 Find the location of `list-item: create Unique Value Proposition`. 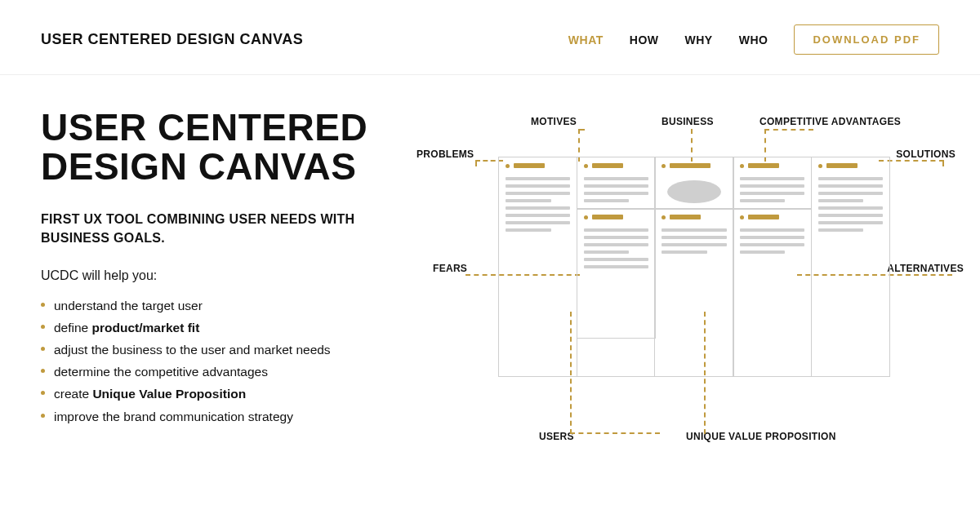

list-item: create Unique Value Proposition is located at coordinates (216, 393).